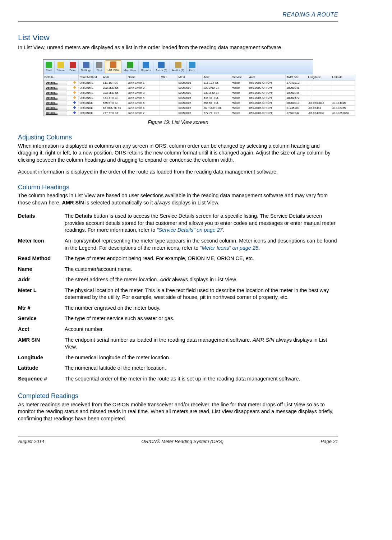 The width and height of the screenshot is (392, 540). What do you see at coordinates (296, 98) in the screenshot?
I see `table-cell: 30000472` at bounding box center [296, 98].